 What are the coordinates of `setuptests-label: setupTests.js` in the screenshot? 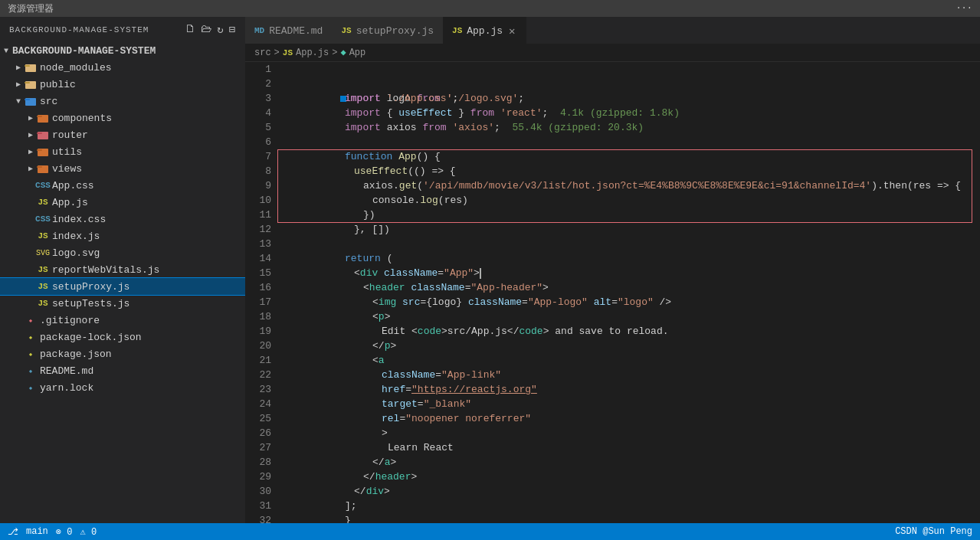 It's located at (90, 303).